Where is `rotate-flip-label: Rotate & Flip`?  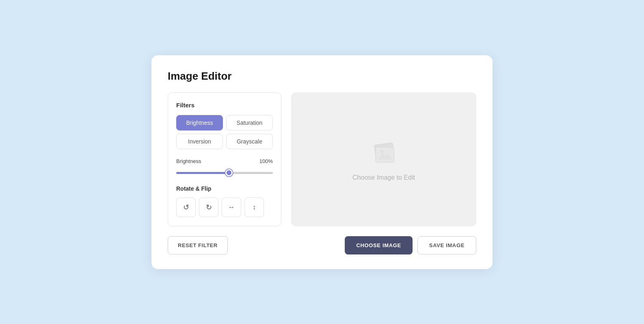
rotate-flip-label: Rotate & Flip is located at coordinates (225, 189).